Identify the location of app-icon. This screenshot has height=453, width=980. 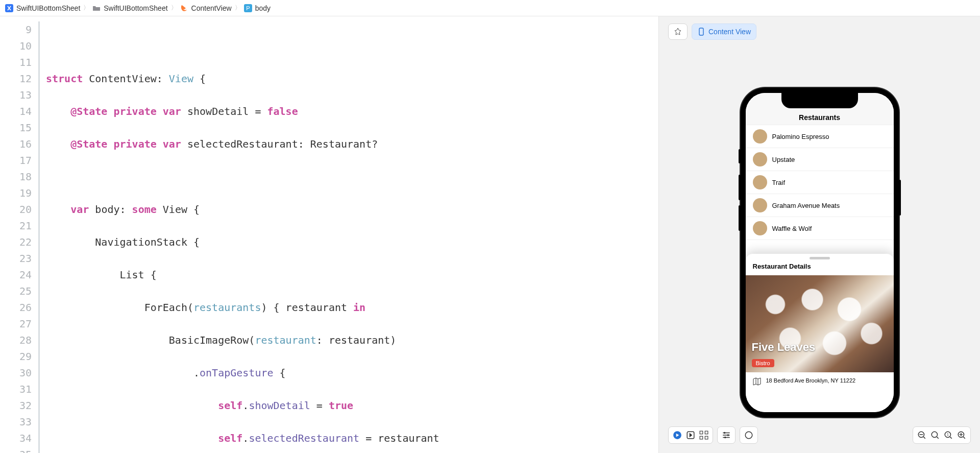
(9, 8).